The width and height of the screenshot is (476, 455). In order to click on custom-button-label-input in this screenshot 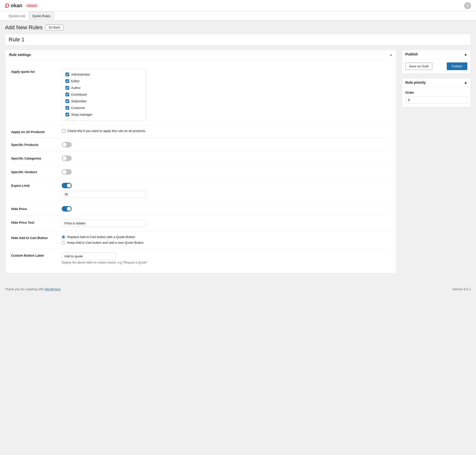, I will do `click(89, 256)`.